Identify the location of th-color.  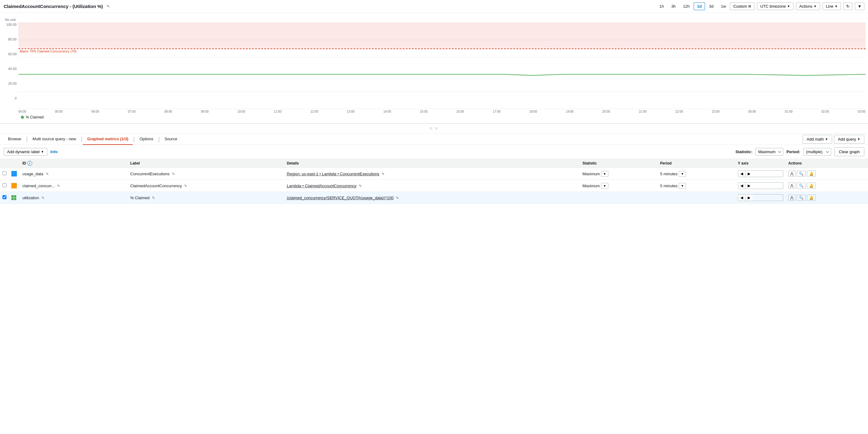
(14, 163).